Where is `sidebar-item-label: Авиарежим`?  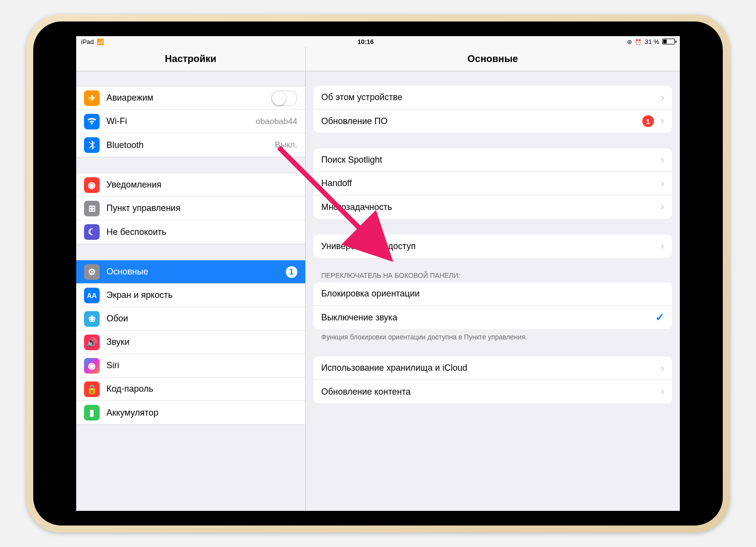 sidebar-item-label: Авиарежим is located at coordinates (189, 98).